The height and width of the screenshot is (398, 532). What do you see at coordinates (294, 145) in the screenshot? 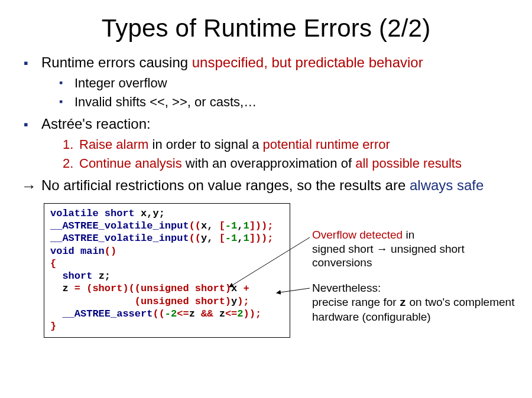
I see `num-item-1: Raise alarm in order to signal a potenti…` at bounding box center [294, 145].